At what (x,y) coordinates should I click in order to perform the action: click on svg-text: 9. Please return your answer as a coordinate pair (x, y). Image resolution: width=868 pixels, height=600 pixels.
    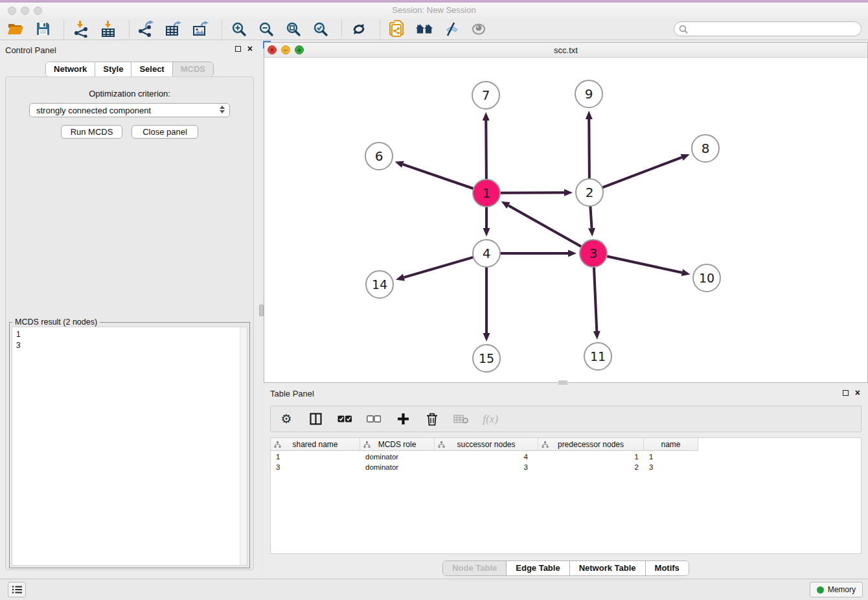
    Looking at the image, I should click on (589, 94).